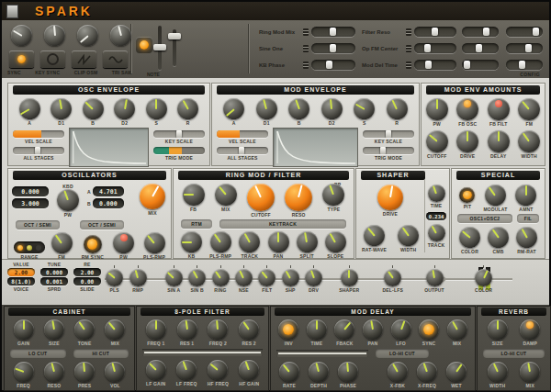 This screenshot has height=392, width=551. I want to click on rtm-bar: RTM, so click(197, 224).